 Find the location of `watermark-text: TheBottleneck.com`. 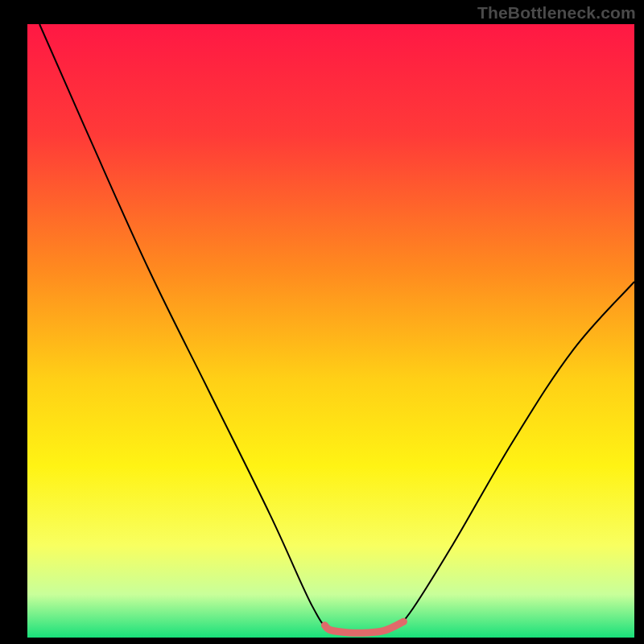

watermark-text: TheBottleneck.com is located at coordinates (557, 13).